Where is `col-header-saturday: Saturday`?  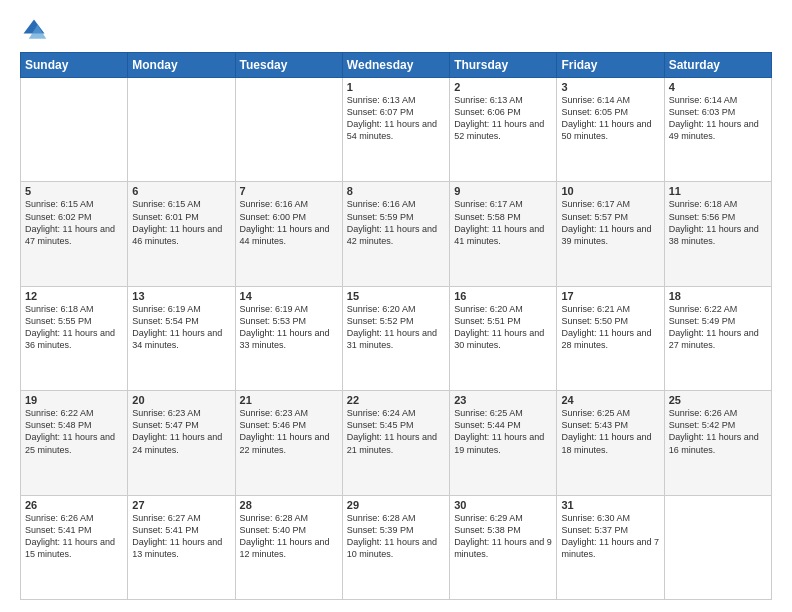
col-header-saturday: Saturday is located at coordinates (718, 66).